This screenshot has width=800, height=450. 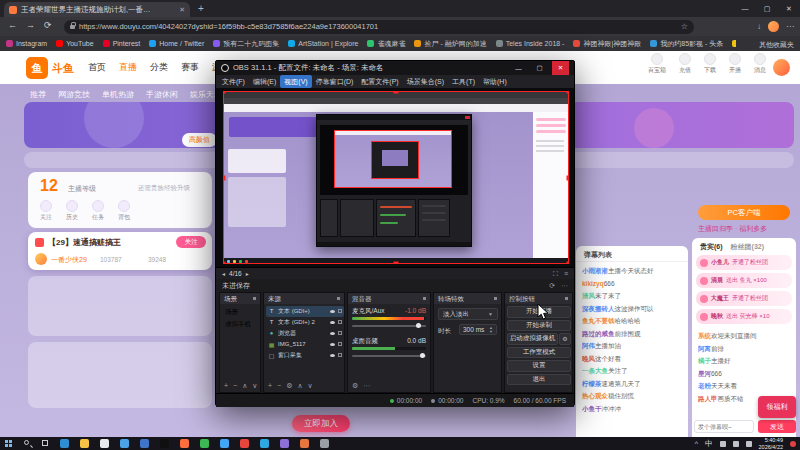 I want to click on address-bar: https://www.douyu.com/40424027dyshid=16f…, so click(x=379, y=27).